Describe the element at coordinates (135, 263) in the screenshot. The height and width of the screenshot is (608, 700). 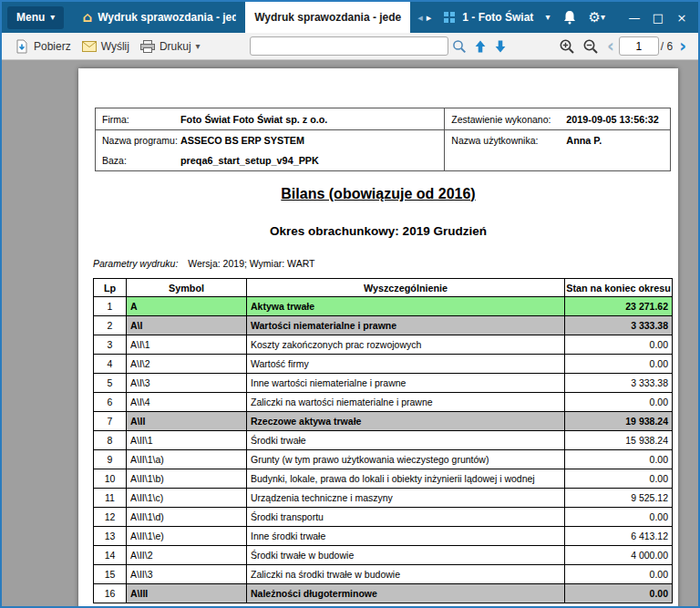
I see `parameters-label: Parametry wydruku:` at that location.